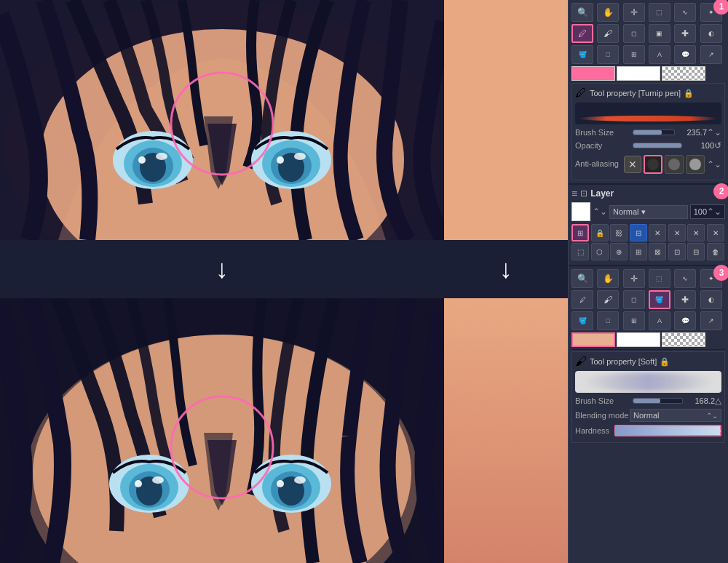 Image resolution: width=728 pixels, height=563 pixels. I want to click on tool-property-header-3: 🖌 Tool property [Soft] 🔒, so click(648, 362).